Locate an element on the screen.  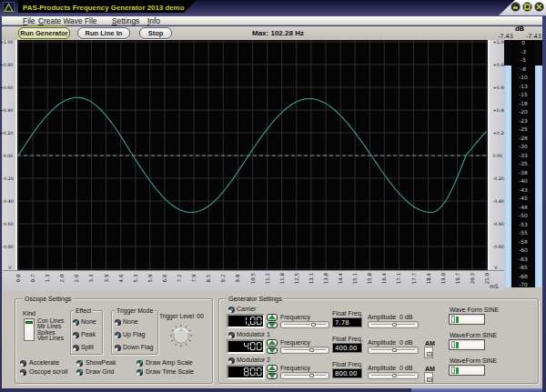
db-tick-label: -25 is located at coordinates (522, 129).